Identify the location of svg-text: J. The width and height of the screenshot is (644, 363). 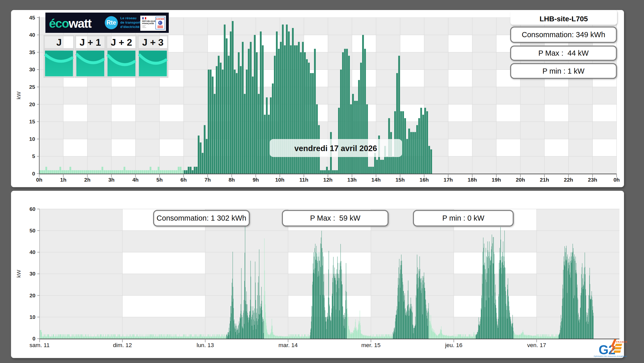
(59, 43).